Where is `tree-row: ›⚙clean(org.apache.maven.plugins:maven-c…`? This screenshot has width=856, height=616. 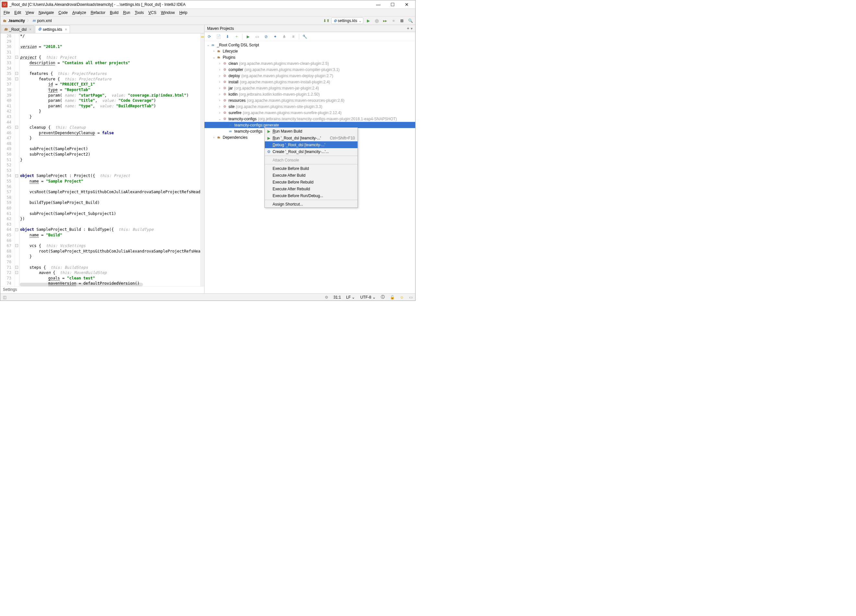 tree-row: ›⚙clean(org.apache.maven.plugins:maven-c… is located at coordinates (310, 63).